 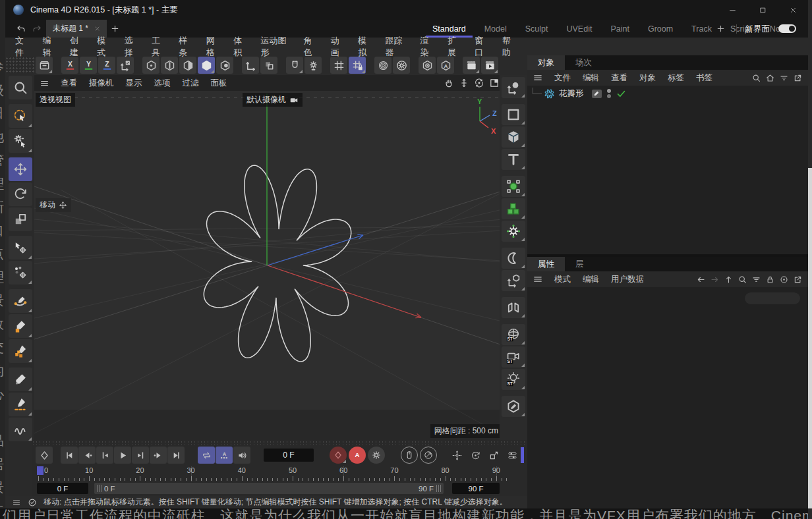 I want to click on close-button, so click(x=793, y=10).